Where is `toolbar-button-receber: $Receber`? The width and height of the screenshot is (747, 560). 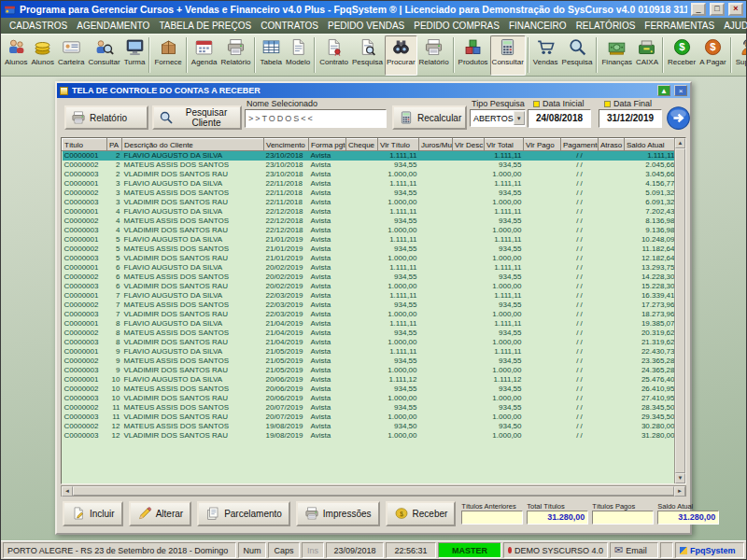 toolbar-button-receber: $Receber is located at coordinates (682, 56).